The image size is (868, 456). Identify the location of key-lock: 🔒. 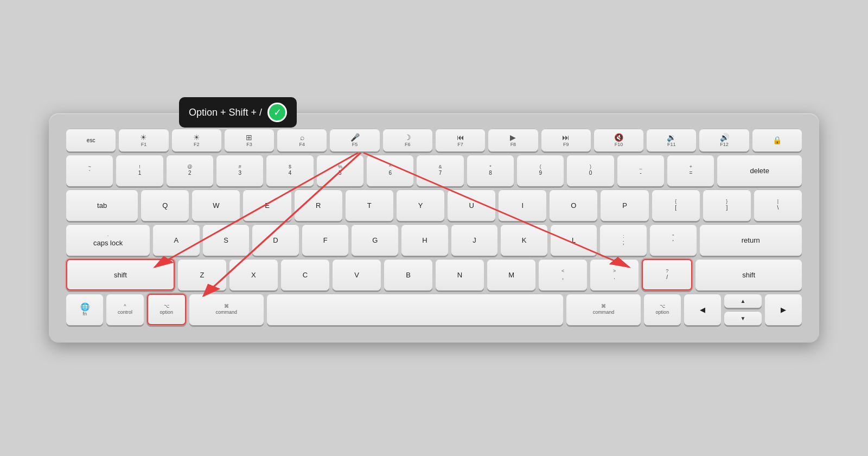
(777, 140).